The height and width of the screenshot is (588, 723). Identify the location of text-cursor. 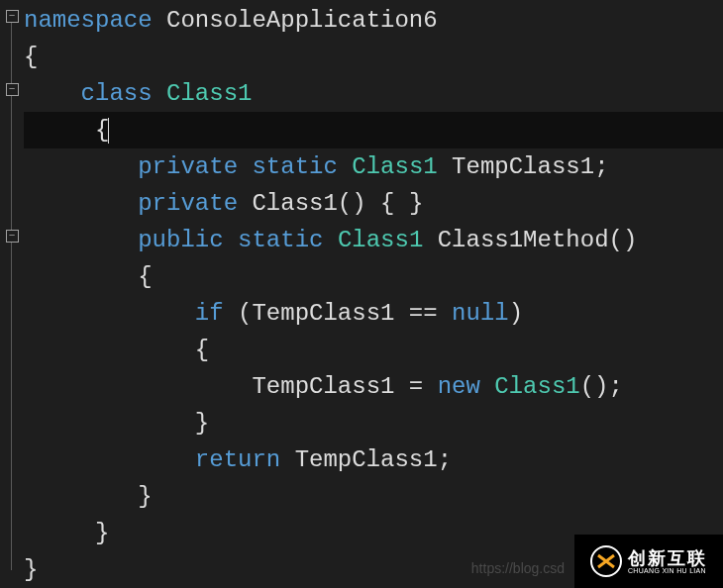
(109, 131).